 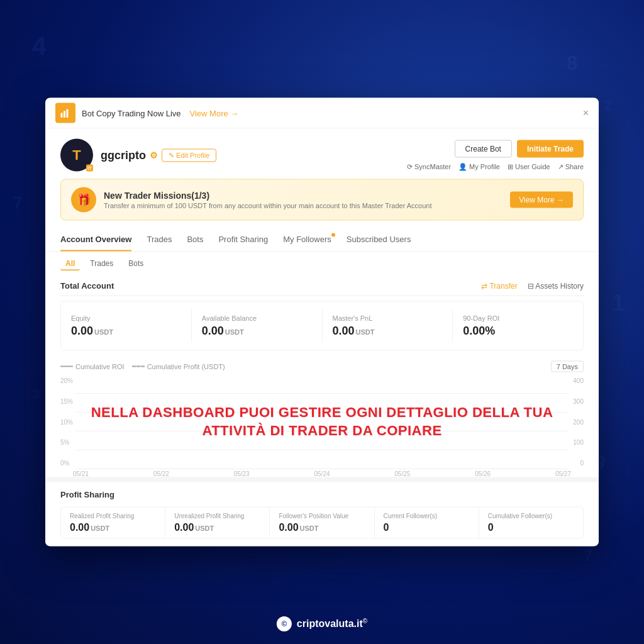 I want to click on legend-profit: Cumulative Profit (USDT), so click(x=179, y=367).